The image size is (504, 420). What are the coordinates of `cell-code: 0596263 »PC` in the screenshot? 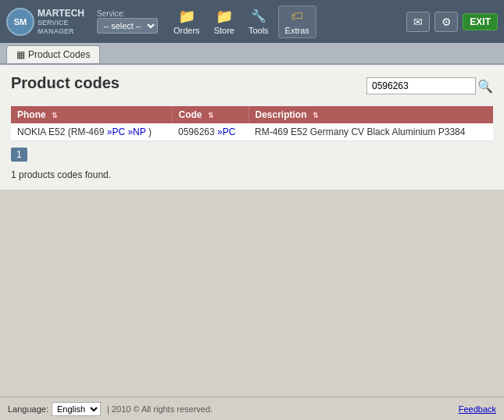 It's located at (210, 133).